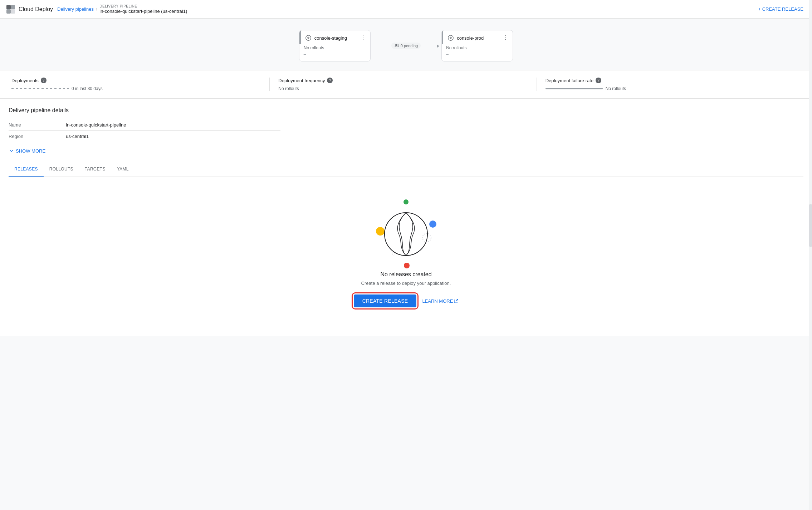 The image size is (812, 510). I want to click on failure-help-icon: ?, so click(598, 80).